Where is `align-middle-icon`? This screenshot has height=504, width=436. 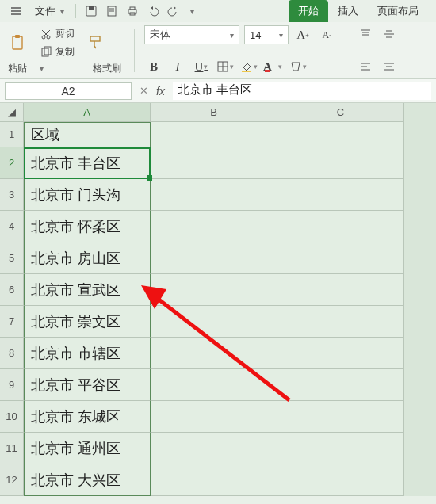
align-middle-icon is located at coordinates (389, 34).